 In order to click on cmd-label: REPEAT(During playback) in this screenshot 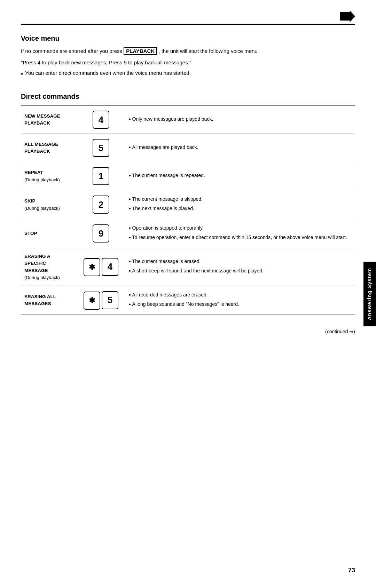, I will do `click(49, 176)`.